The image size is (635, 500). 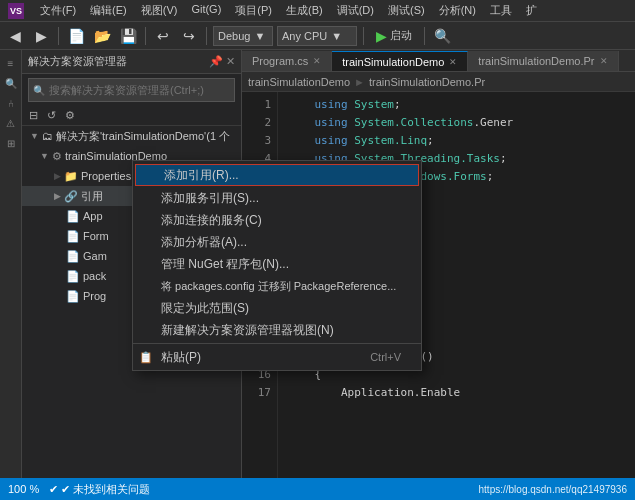 I want to click on menu-git: Git(G), so click(x=206, y=10).